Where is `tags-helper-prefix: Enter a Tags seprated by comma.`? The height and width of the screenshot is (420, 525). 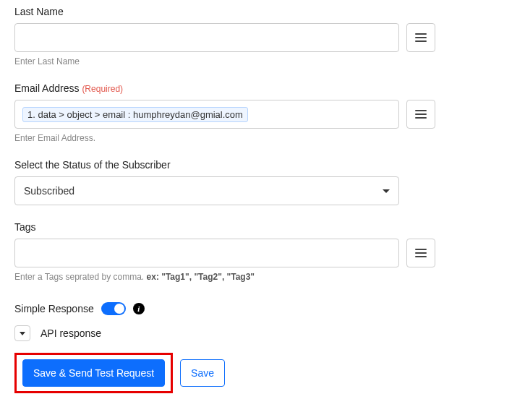
tags-helper-prefix: Enter a Tags seprated by comma. is located at coordinates (81, 277).